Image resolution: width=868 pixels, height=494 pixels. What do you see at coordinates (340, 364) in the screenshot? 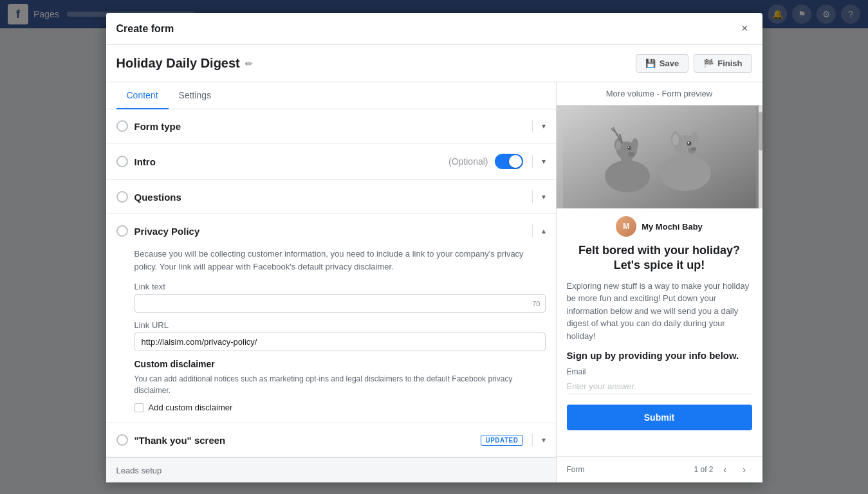
I see `custom-disclaimer-title: Custom disclaimer` at bounding box center [340, 364].